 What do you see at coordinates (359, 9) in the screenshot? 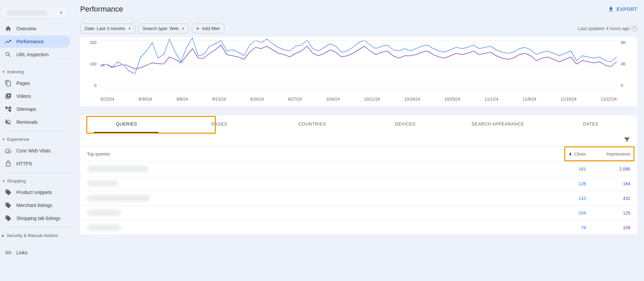
I see `page-header: Performance EXPORT` at bounding box center [359, 9].